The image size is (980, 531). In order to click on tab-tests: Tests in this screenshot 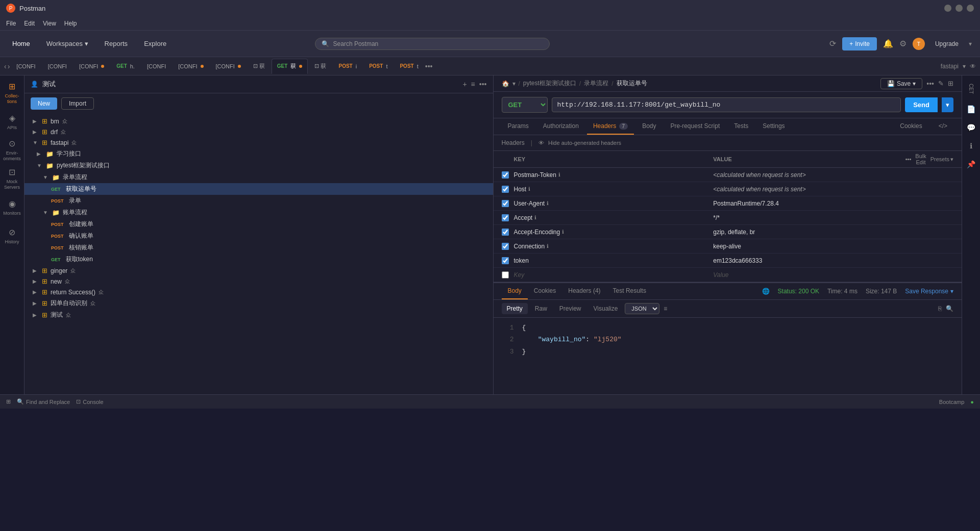, I will do `click(741, 127)`.